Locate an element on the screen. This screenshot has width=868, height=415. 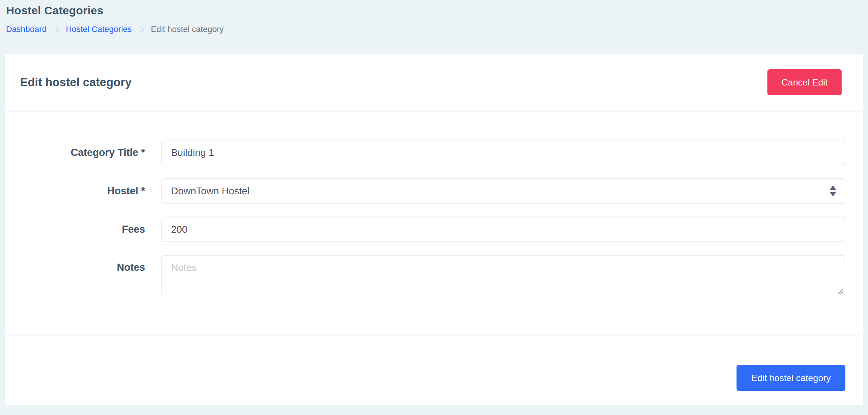
hostel-label: Hostel * is located at coordinates (83, 191).